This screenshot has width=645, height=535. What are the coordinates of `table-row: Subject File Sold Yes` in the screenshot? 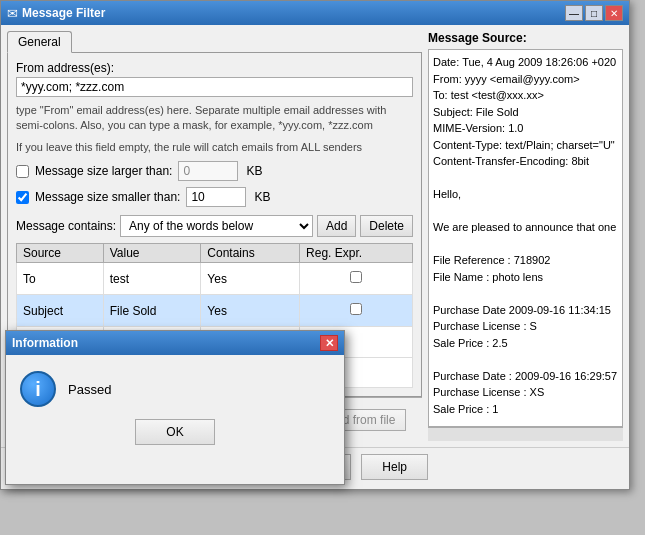 It's located at (215, 311).